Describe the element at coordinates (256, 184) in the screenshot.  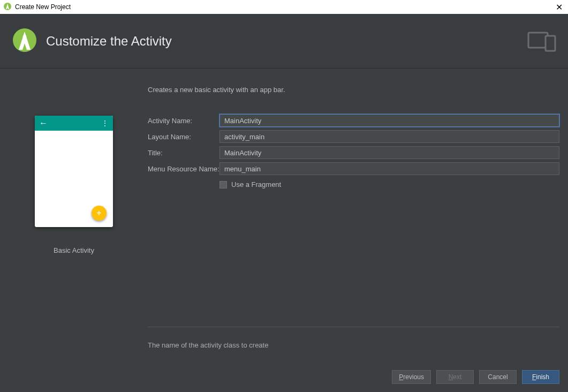
I see `use-fragment-label: Use a Fragment` at that location.